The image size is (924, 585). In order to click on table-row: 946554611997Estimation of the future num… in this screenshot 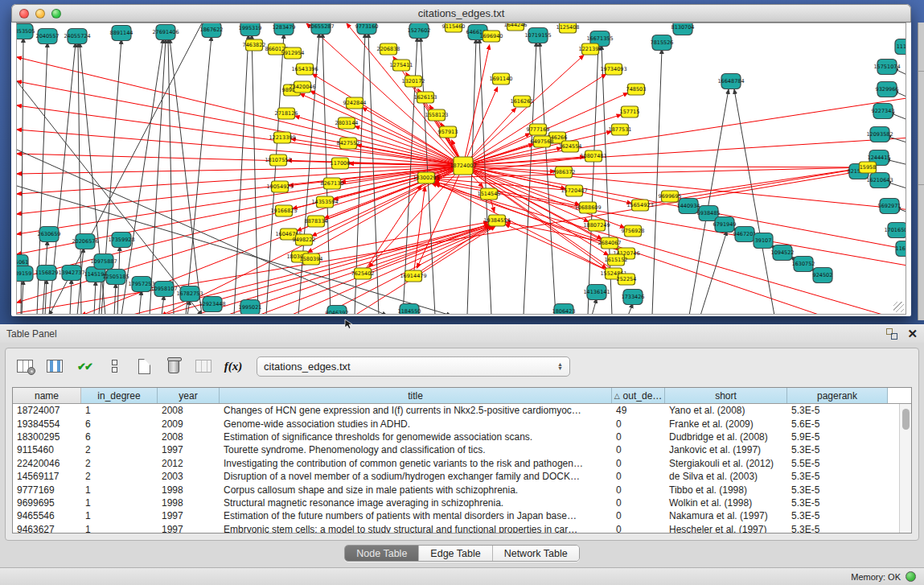, I will do `click(462, 516)`.